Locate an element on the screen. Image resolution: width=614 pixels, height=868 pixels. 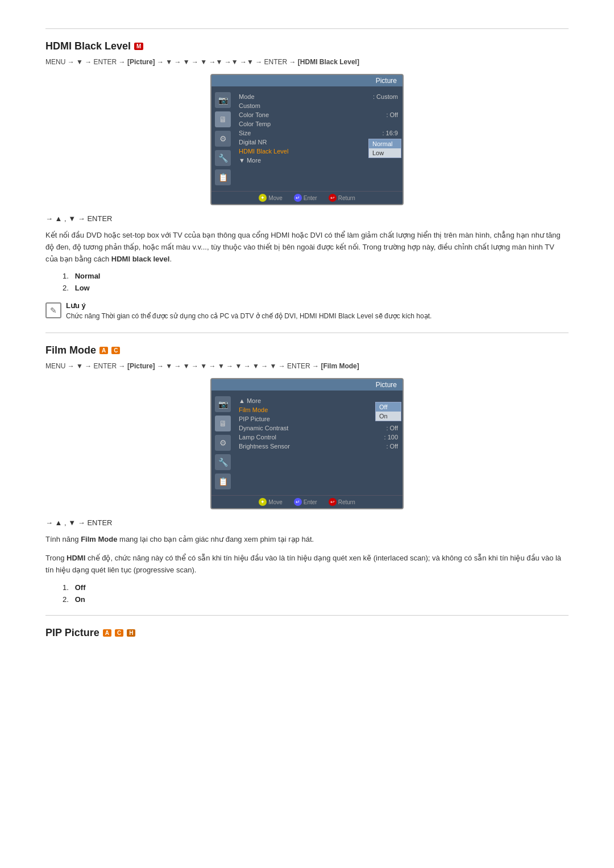
film-sidebar: 📷 🖥 ⚙ 🔧 📋 is located at coordinates (223, 443).